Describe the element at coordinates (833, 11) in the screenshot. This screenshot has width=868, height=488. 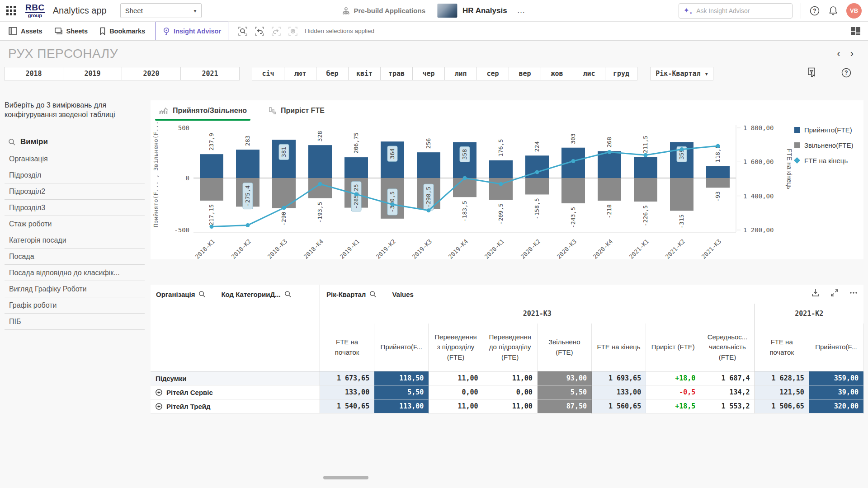
I see `notifications-bell-icon` at that location.